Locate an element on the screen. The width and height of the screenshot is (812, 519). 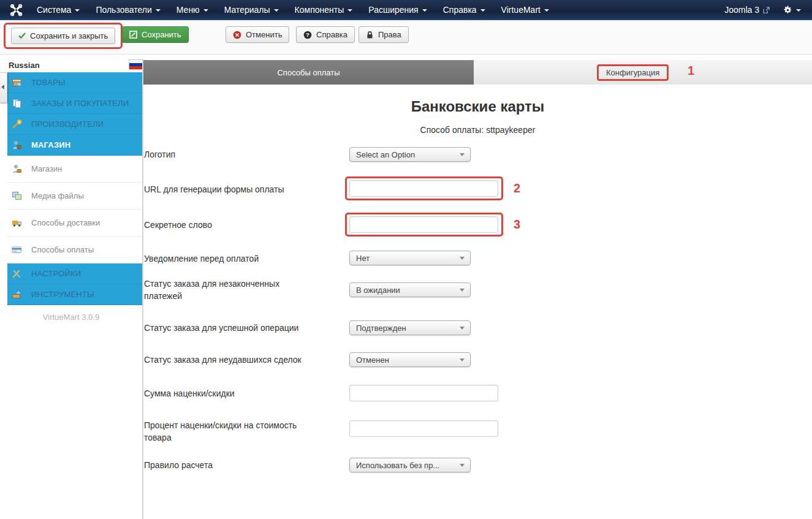
menu-system: Система is located at coordinates (58, 10).